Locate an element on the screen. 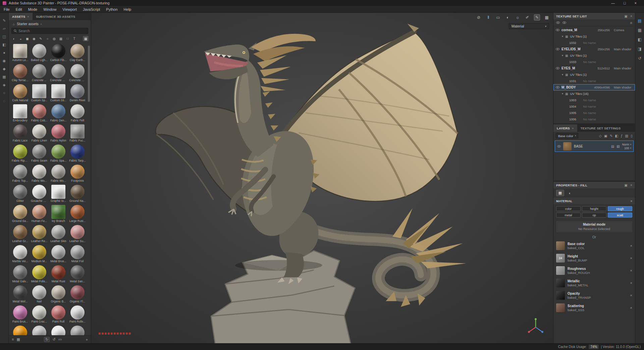 Image resolution: width=644 pixels, height=350 pixels. breadcrumb: ⌂ Starter assets › is located at coordinates (50, 24).